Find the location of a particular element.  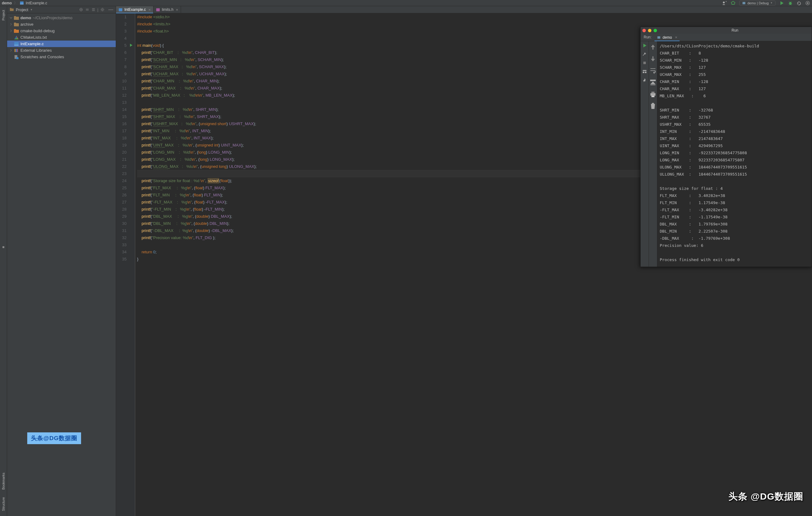

run-config-selector: demo | Debug ▼ is located at coordinates (757, 3).